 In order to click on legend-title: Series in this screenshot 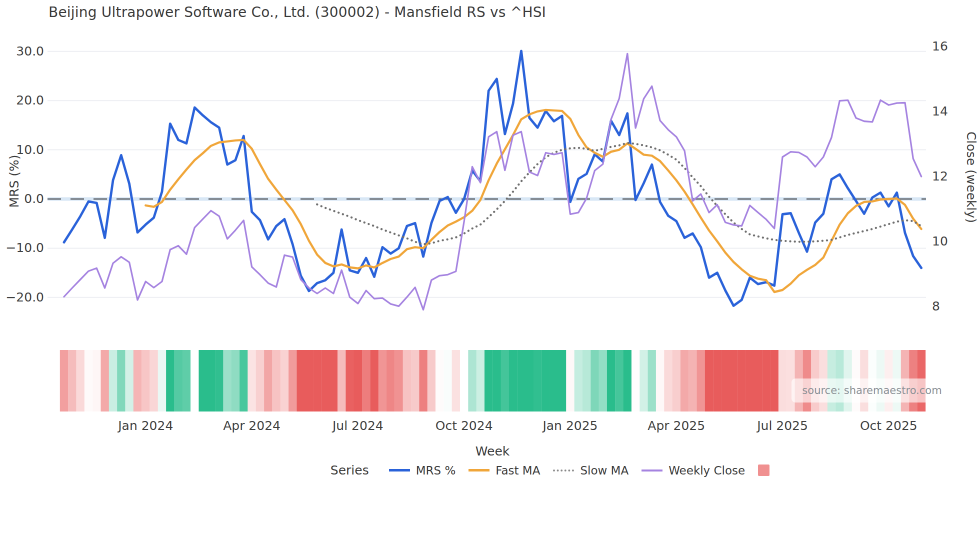, I will do `click(350, 470)`.